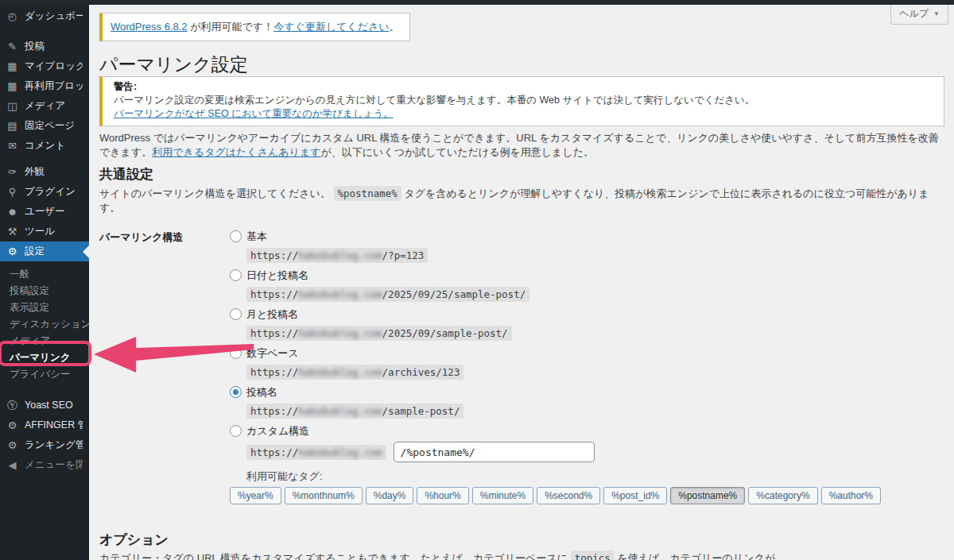 This screenshot has width=954, height=560. I want to click on common-settings-heading: 共通設定, so click(522, 175).